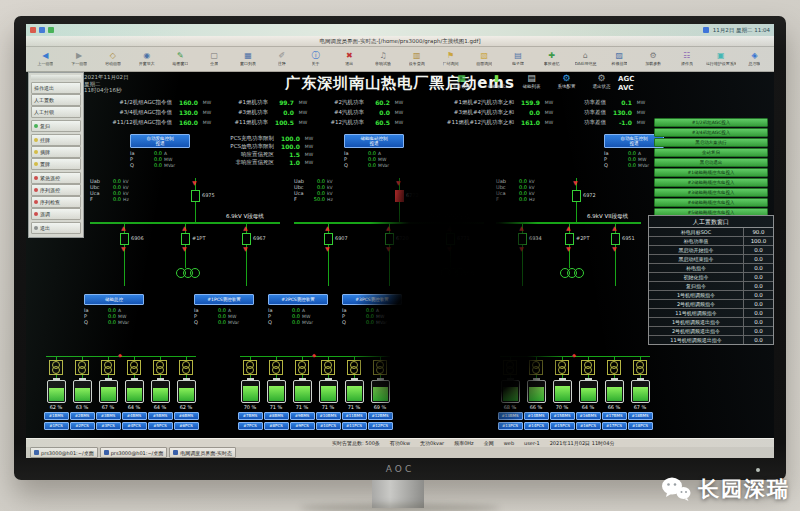  I want to click on bms-chip-button: #17BMS, so click(614, 416).